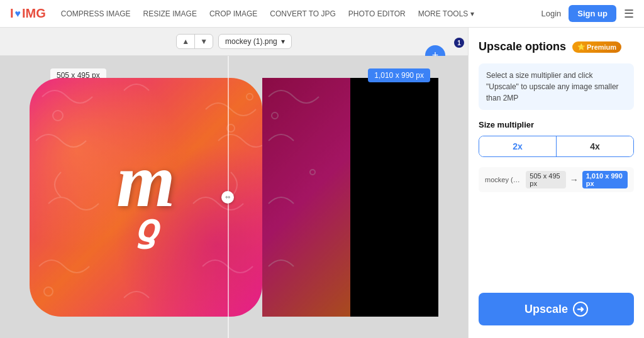 The image size is (644, 338). I want to click on logo-img-text: IMG, so click(34, 14).